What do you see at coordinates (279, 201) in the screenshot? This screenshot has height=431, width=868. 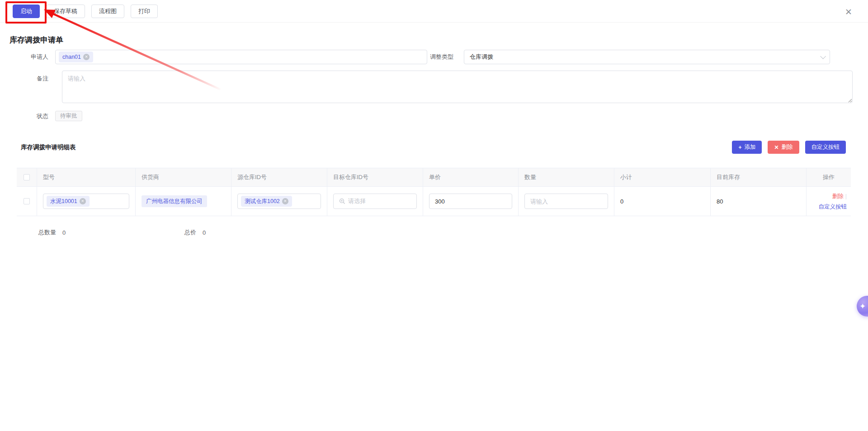 I see `source-warehouse-field: 测试仓库1002 ×` at bounding box center [279, 201].